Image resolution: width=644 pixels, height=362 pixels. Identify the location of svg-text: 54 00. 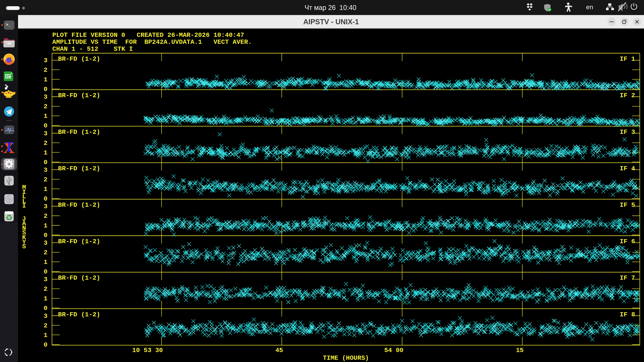
(394, 350).